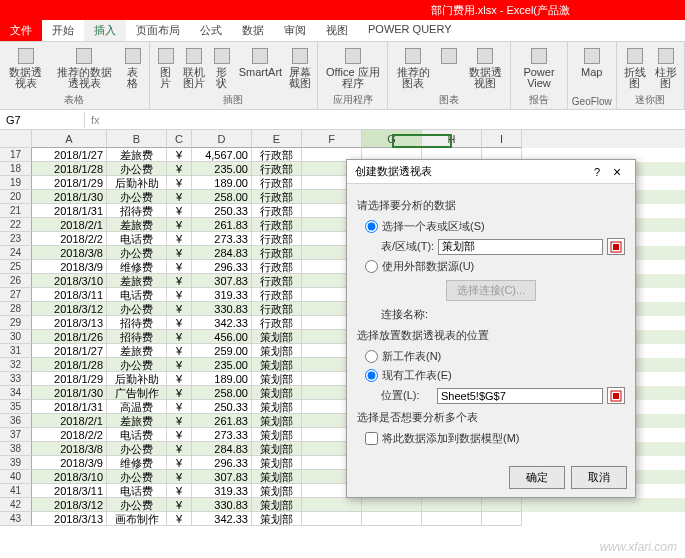 Image resolution: width=685 pixels, height=558 pixels. What do you see at coordinates (410, 30) in the screenshot?
I see `tab-powerquery: POWER QUERY` at bounding box center [410, 30].